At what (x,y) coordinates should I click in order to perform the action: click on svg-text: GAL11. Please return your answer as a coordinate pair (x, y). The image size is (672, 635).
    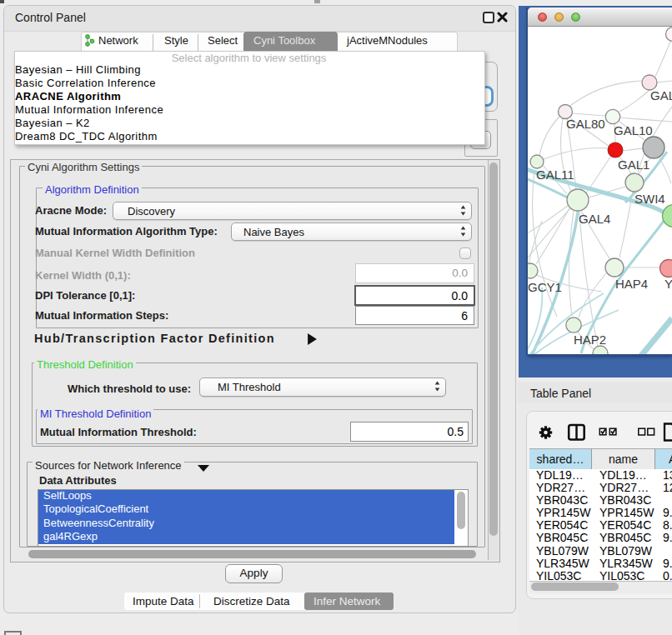
    Looking at the image, I should click on (555, 175).